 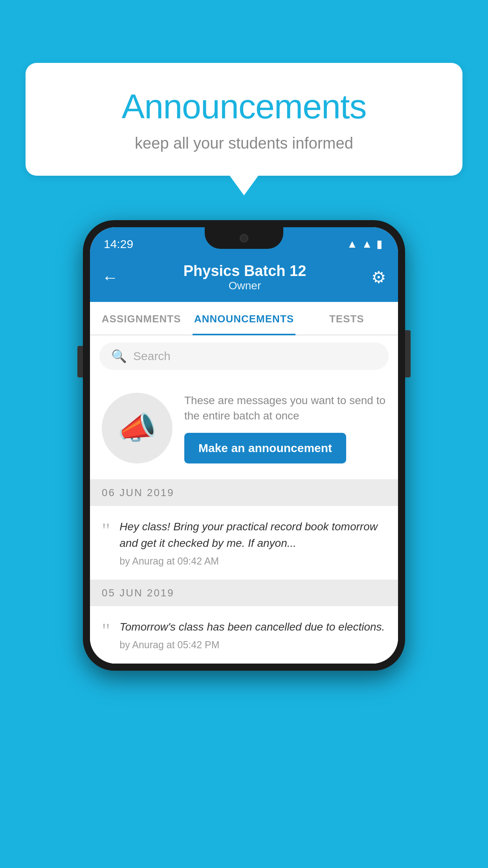 What do you see at coordinates (253, 542) in the screenshot?
I see `announcement-content-1: Hey class! Bring your practical record b…` at bounding box center [253, 542].